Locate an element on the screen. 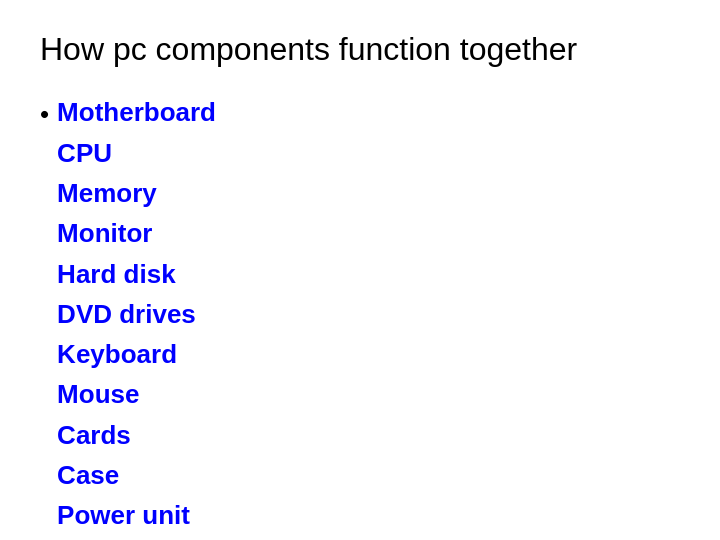  list-item: Keyboard is located at coordinates (136, 354).